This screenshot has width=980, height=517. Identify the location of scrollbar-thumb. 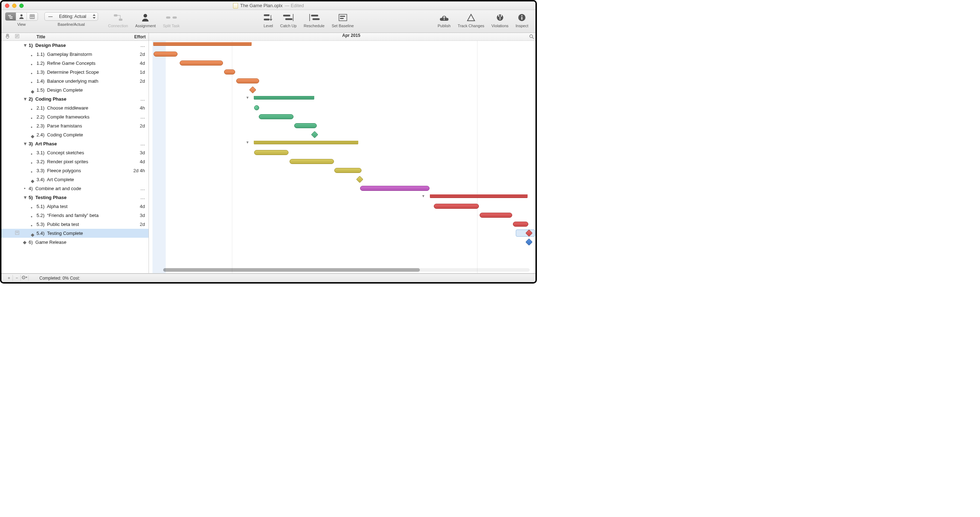
(291, 270).